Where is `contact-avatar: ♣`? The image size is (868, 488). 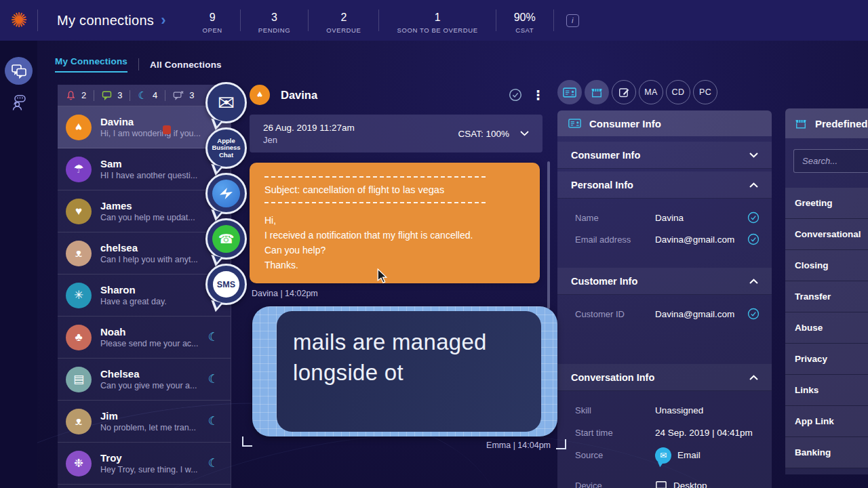
contact-avatar: ♣ is located at coordinates (79, 338).